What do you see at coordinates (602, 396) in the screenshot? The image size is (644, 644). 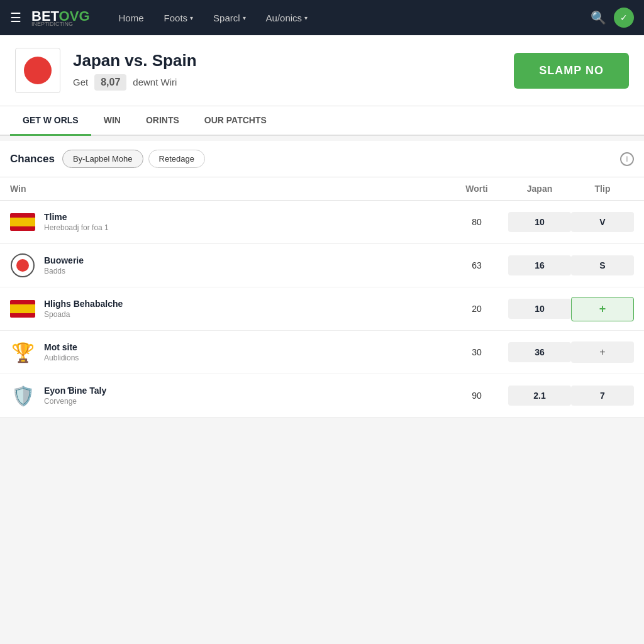 I see `row-tlip: 7` at bounding box center [602, 396].